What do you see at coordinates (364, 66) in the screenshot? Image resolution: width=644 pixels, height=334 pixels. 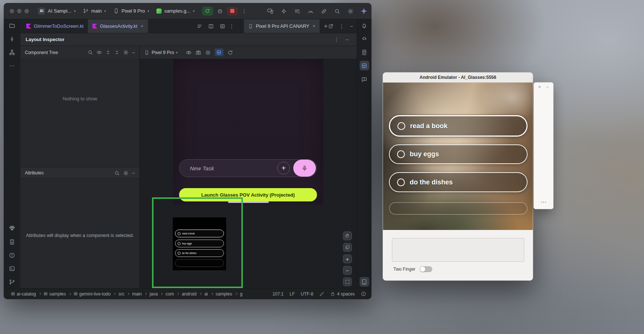 I see `layout-inspector-tool-button` at bounding box center [364, 66].